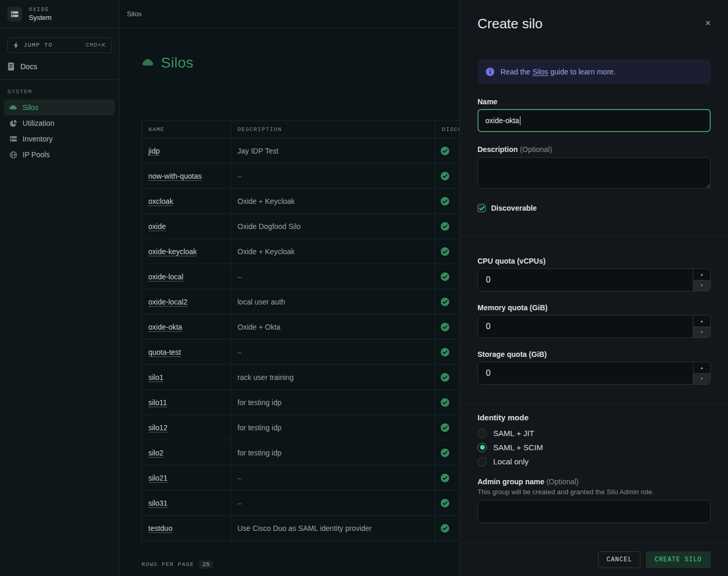 This screenshot has width=728, height=576. I want to click on name-input: oxide-okta, so click(594, 121).